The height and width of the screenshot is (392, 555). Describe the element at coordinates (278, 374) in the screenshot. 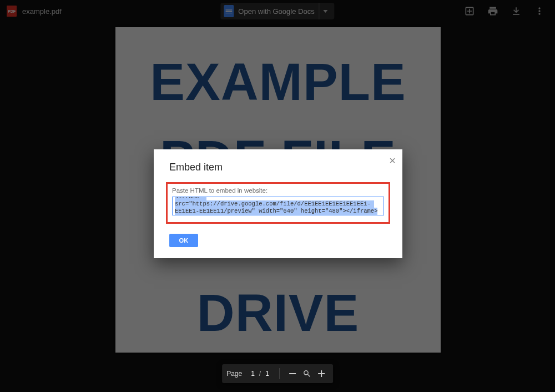

I see `page-controls: Page 1 / 1` at that location.